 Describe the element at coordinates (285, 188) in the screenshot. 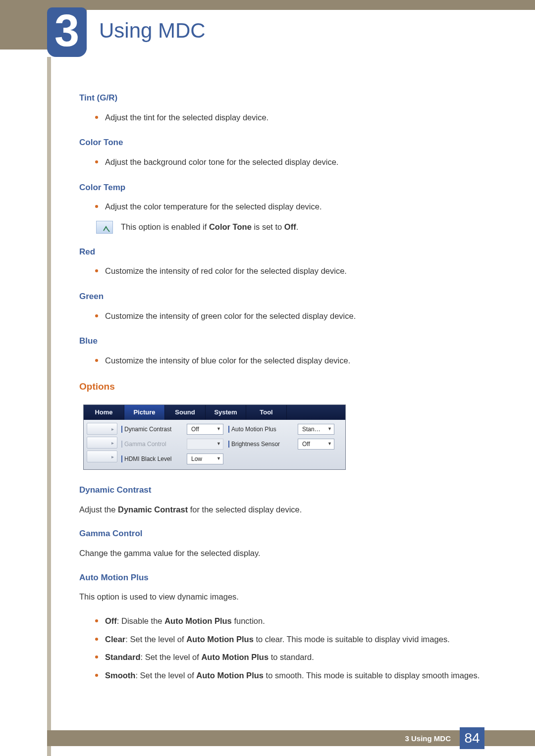

I see `subhead-colortemp: Color Temp` at that location.